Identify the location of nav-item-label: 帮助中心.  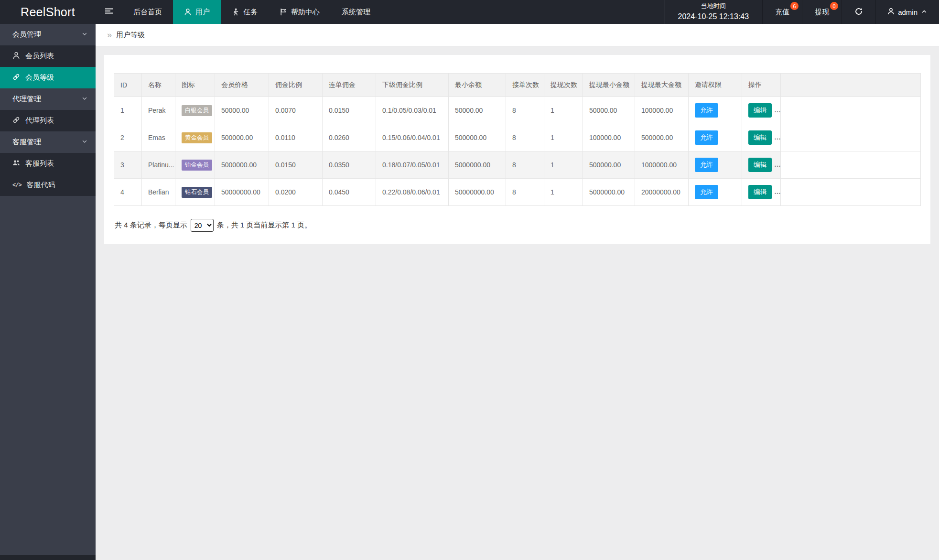
(305, 12).